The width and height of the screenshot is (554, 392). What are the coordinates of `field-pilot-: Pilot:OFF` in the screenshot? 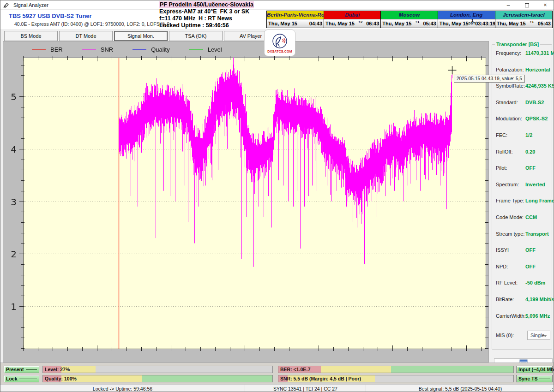 It's located at (523, 168).